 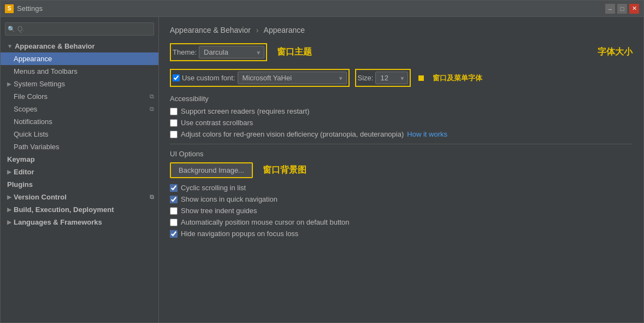 I want to click on breadcrumb: Appearance & Behavior › Appearance, so click(x=401, y=30).